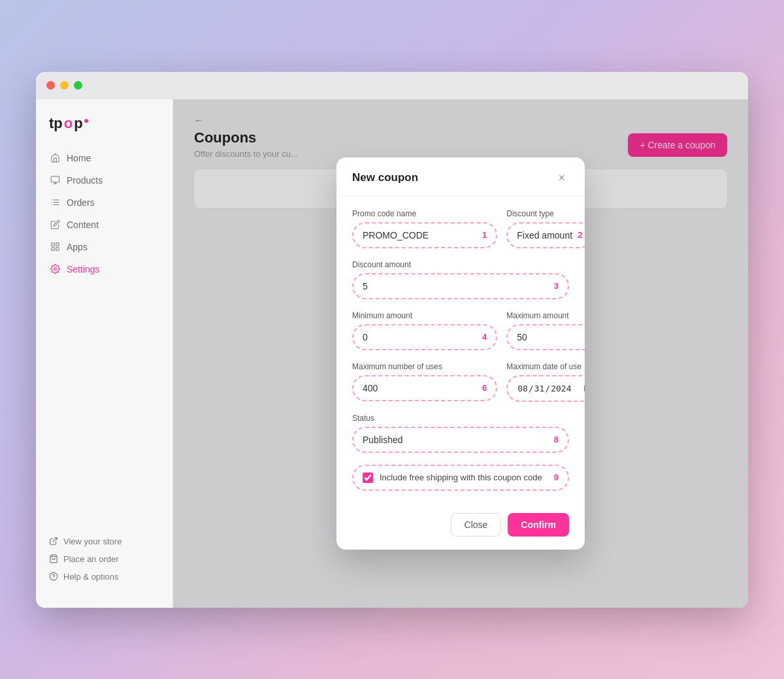 This screenshot has height=679, width=784. What do you see at coordinates (461, 382) in the screenshot?
I see `form-row-4: Maximum number of uses 6 Maximum date of…` at bounding box center [461, 382].